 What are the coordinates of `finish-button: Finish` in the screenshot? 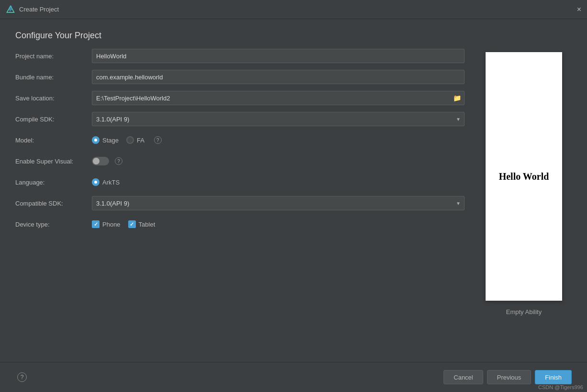 It's located at (553, 377).